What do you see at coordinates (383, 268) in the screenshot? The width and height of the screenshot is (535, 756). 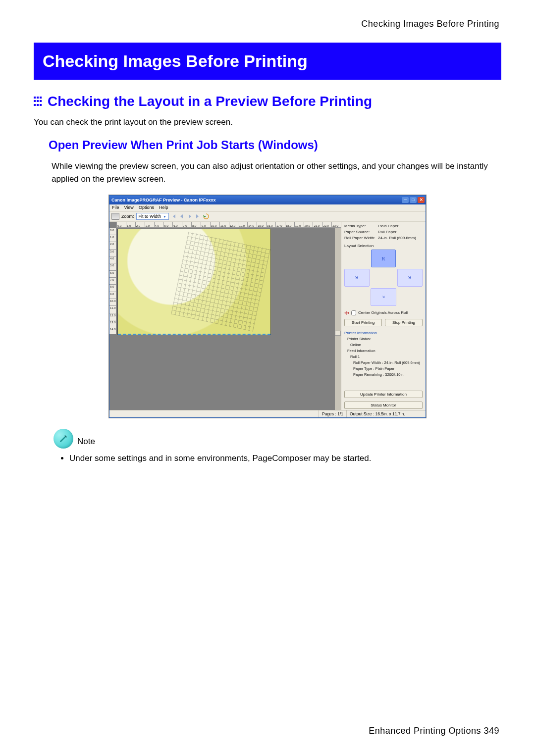 I see `layout-options: R ᴚ ᴚ` at bounding box center [383, 268].